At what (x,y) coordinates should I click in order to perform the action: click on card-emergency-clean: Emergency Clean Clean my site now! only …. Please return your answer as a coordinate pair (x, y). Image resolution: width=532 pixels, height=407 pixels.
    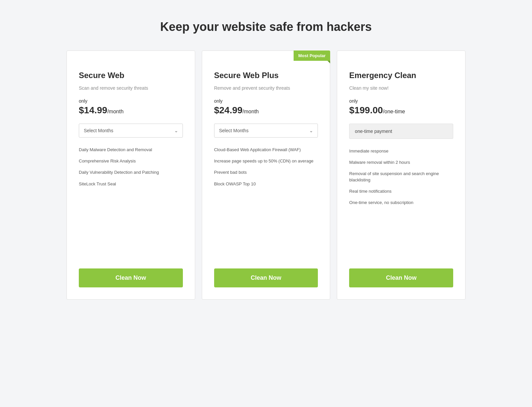
    Looking at the image, I should click on (401, 175).